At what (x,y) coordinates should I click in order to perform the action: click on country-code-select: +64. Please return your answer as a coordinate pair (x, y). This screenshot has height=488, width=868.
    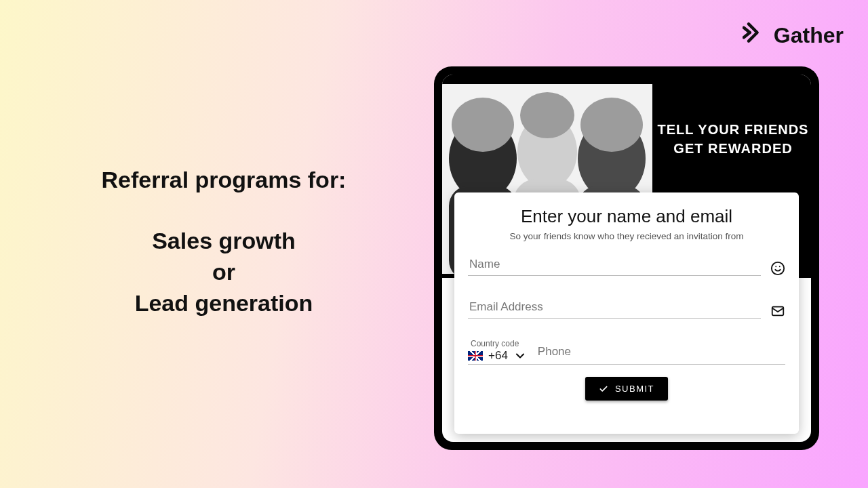
    Looking at the image, I should click on (498, 356).